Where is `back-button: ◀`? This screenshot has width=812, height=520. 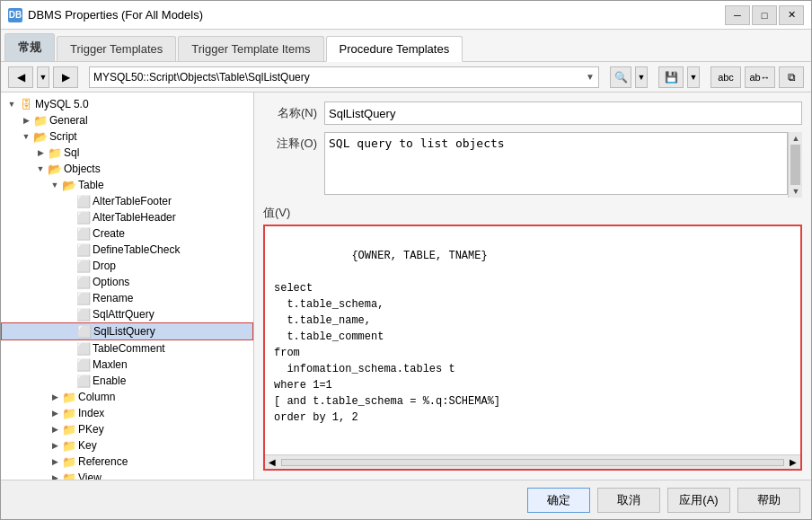
back-button: ◀ is located at coordinates (21, 77).